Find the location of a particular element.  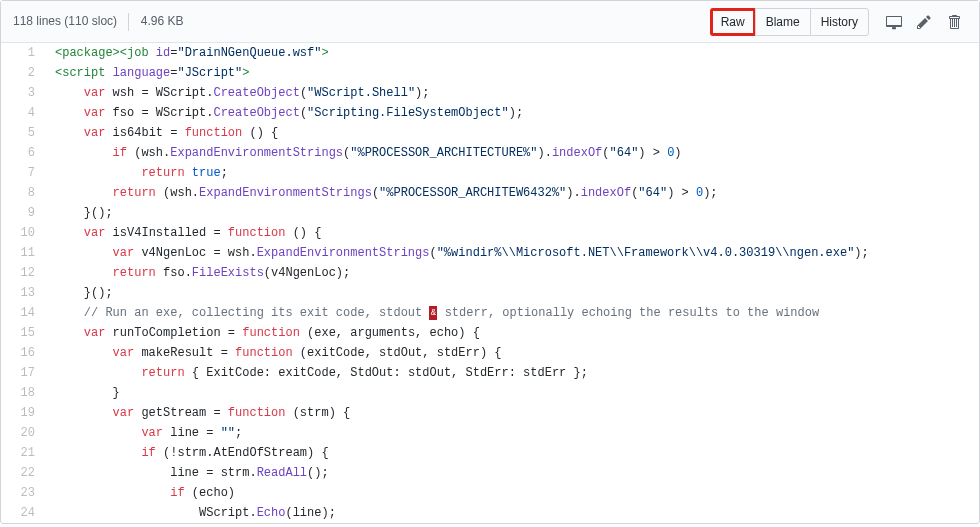

raw-button: Raw is located at coordinates (733, 22).